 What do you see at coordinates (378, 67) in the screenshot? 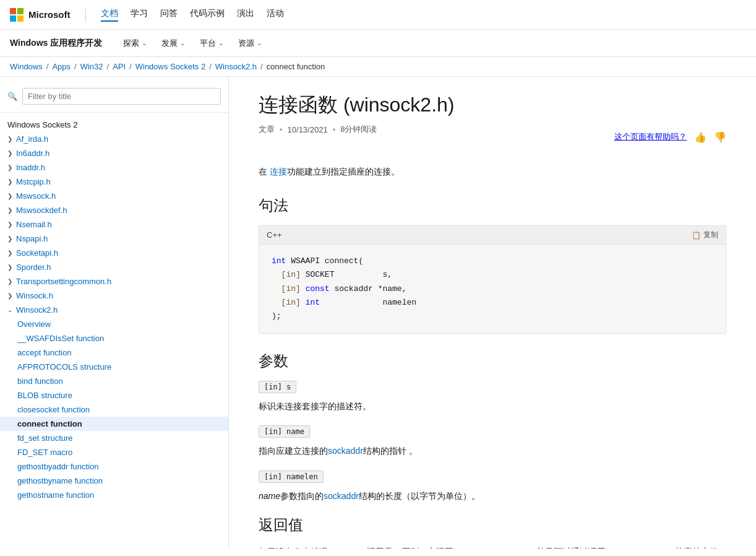
I see `breadcrumb: Windows / Apps / Win32 / API / Windows S…` at bounding box center [378, 67].